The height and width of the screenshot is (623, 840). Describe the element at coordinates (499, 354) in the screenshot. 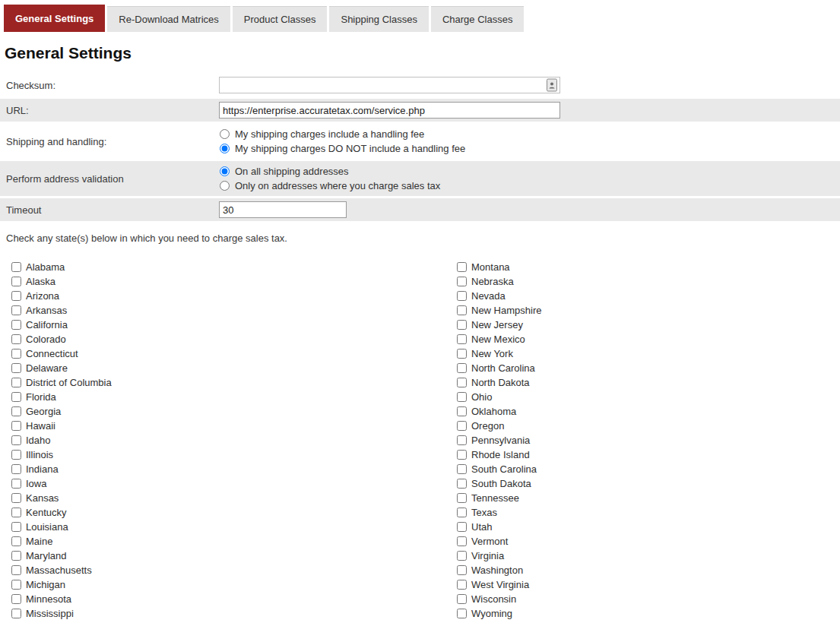

I see `state-checkbox-row: New York` at that location.